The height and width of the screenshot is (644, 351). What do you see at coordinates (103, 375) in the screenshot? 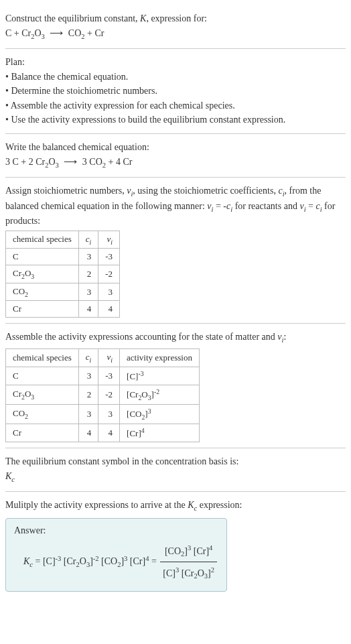
I see `table-row: C 3 -3 [C]-3` at bounding box center [103, 375].